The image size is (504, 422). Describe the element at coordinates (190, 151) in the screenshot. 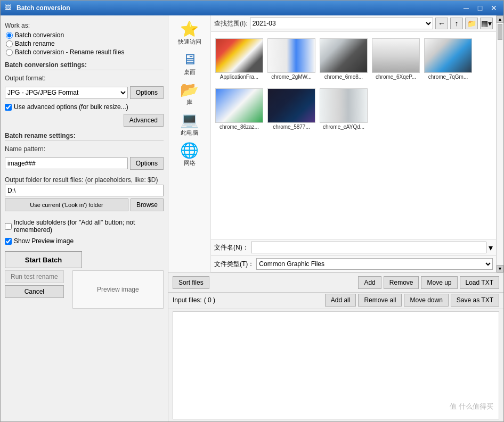

I see `network-icon: 🌐` at that location.